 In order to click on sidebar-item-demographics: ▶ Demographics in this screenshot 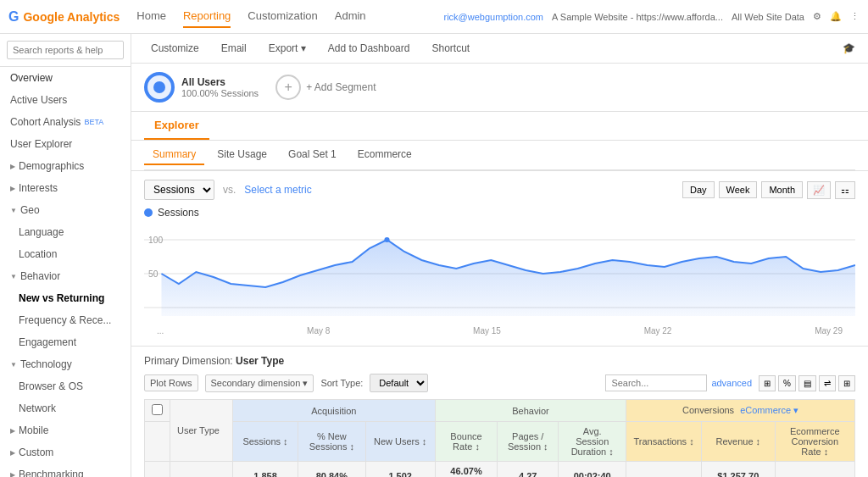, I will do `click(65, 166)`.